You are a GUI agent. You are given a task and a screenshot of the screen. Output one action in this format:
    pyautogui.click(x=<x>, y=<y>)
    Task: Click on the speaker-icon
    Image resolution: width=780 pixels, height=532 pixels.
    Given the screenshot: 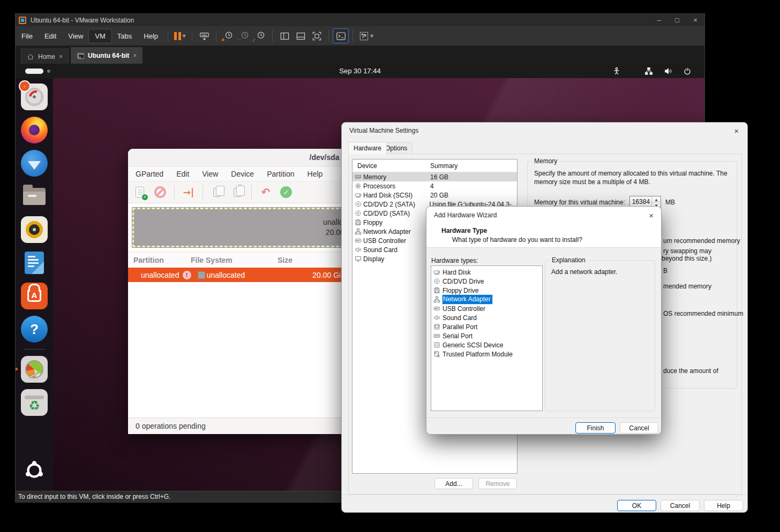 What is the action you would take?
    pyautogui.click(x=34, y=230)
    